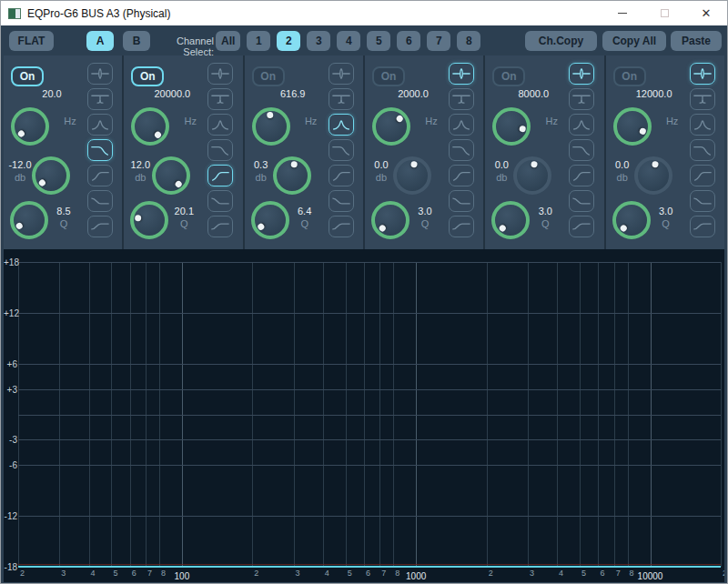 This screenshot has height=584, width=728. I want to click on q-value: 3.0, so click(666, 211).